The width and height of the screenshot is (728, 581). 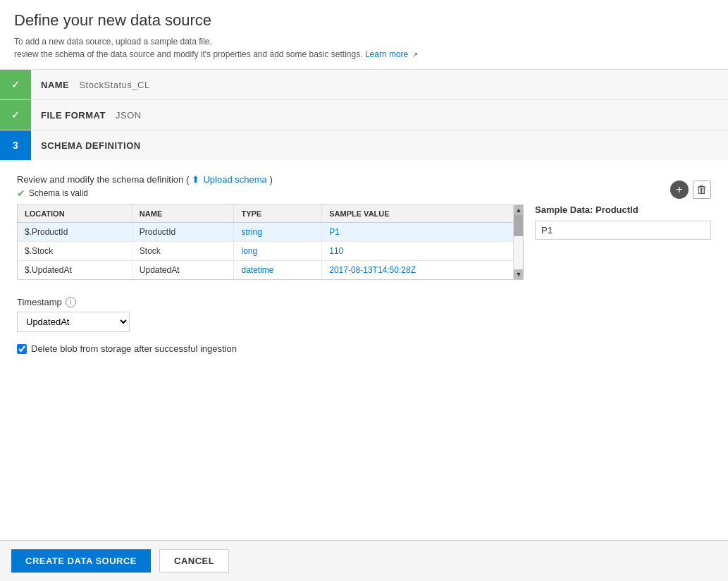 I want to click on scrollbar-thumb, so click(x=519, y=226).